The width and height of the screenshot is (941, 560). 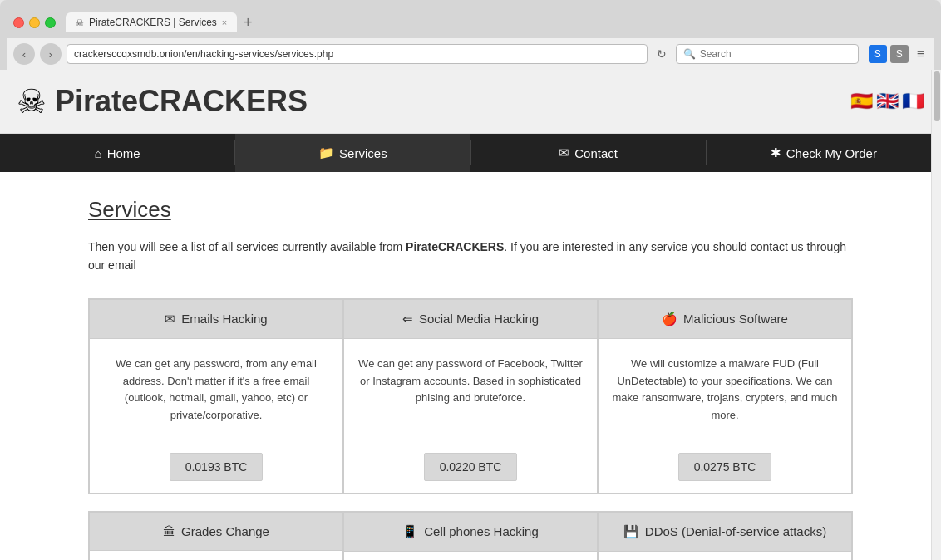 What do you see at coordinates (470, 153) in the screenshot?
I see `site-navigation: ⌂ Home 📁 Services ✉ Contact ✱ Check My O…` at bounding box center [470, 153].